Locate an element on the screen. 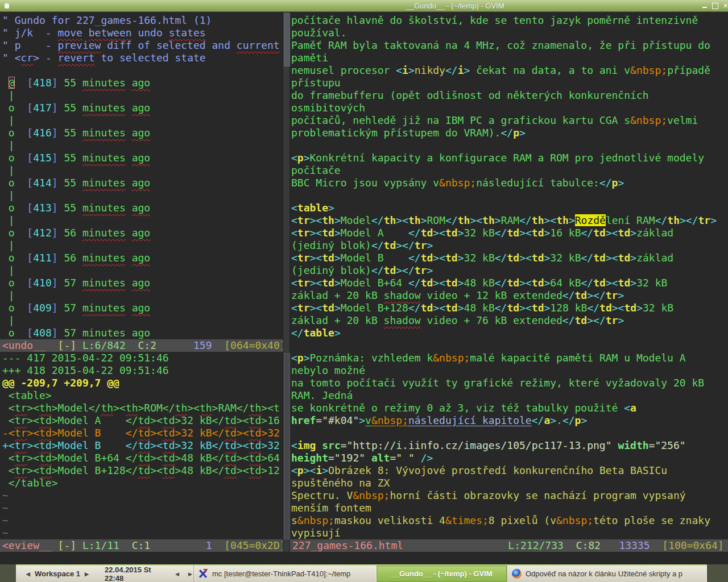 The image size is (728, 582). buffer-line: Paměť RAM byla taktovaná na 4 MHz, což z… is located at coordinates (510, 45).